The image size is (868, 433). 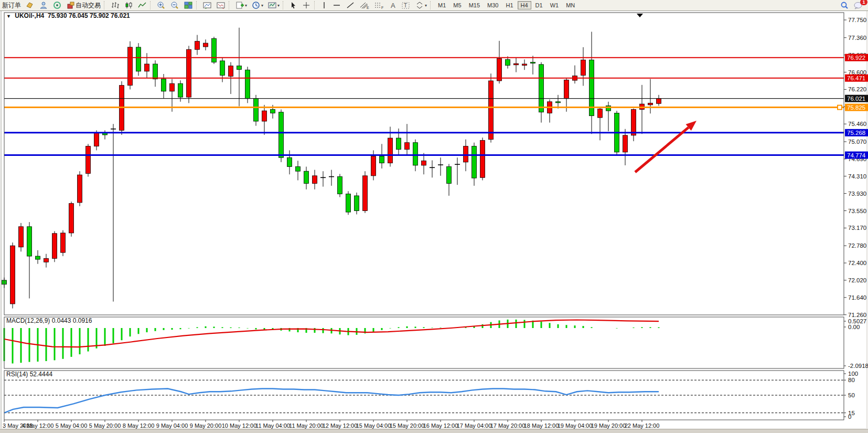 I want to click on price-tick-label: 71.260, so click(x=857, y=315).